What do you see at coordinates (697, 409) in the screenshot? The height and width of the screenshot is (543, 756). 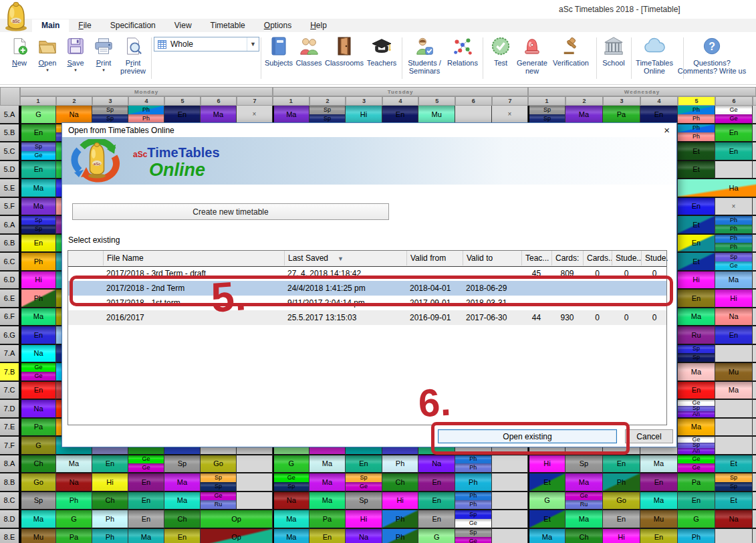 I see `timetable-cell: GeSpAn` at bounding box center [697, 409].